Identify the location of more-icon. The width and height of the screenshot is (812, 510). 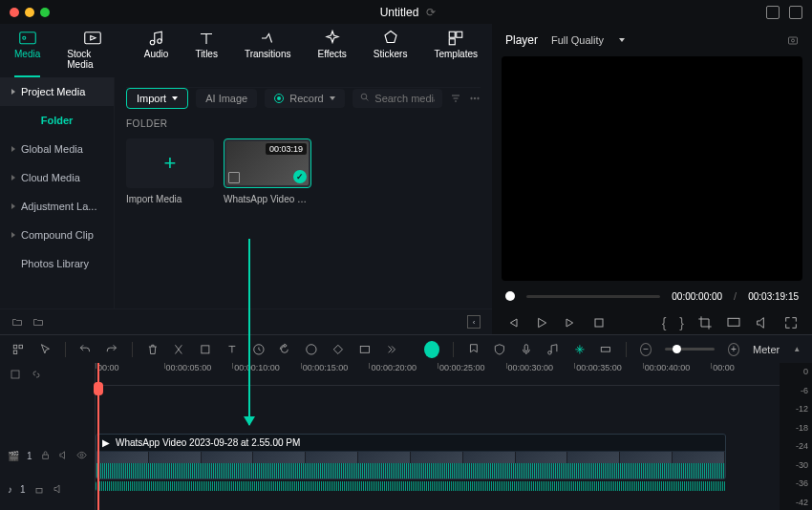
(475, 98).